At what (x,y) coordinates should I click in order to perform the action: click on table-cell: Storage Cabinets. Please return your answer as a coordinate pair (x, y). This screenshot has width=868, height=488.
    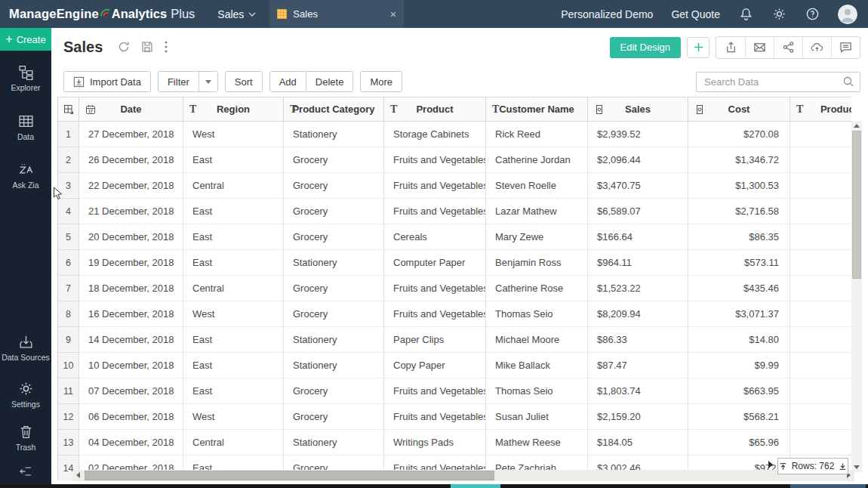
    Looking at the image, I should click on (435, 134).